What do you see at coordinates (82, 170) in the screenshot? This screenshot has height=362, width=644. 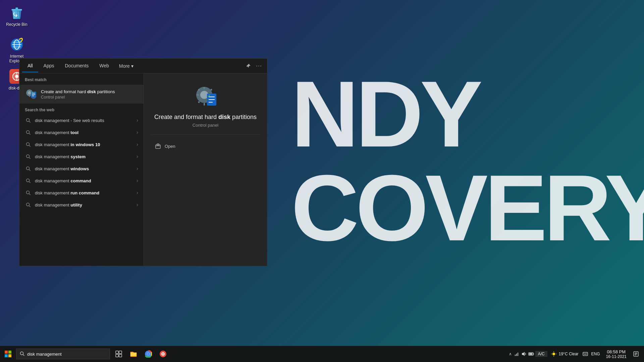 I see `left-panel: Best match` at bounding box center [82, 170].